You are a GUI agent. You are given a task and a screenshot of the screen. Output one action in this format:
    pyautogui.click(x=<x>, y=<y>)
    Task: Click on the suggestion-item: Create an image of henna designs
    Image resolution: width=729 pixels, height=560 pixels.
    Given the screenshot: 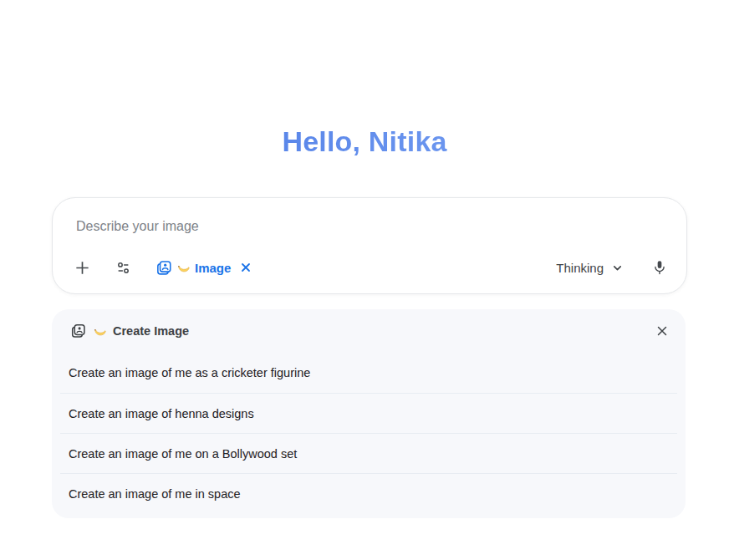 What is the action you would take?
    pyautogui.click(x=369, y=413)
    